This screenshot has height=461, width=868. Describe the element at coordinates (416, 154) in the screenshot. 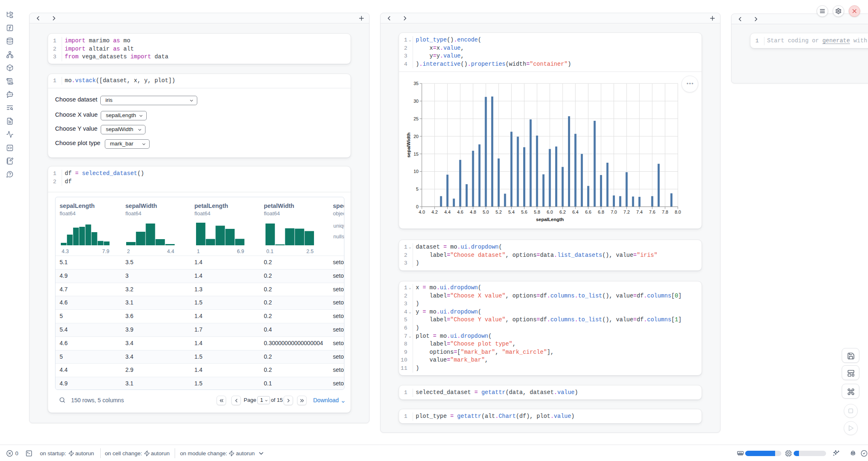

I see `svg-text: 15` at that location.